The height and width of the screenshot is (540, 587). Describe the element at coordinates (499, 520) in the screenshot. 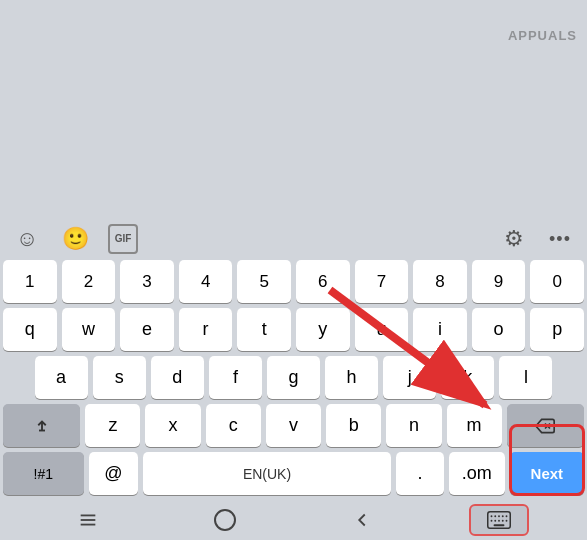

I see `nav-keyboard-button` at that location.